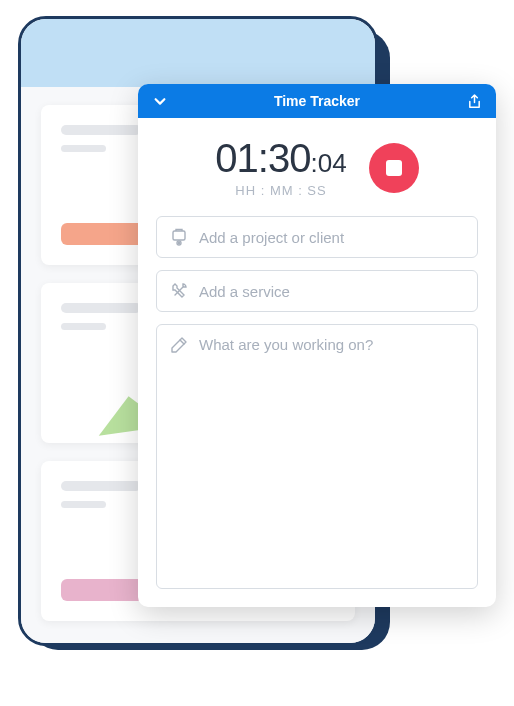 The height and width of the screenshot is (706, 514). I want to click on chevron-down-icon, so click(160, 101).